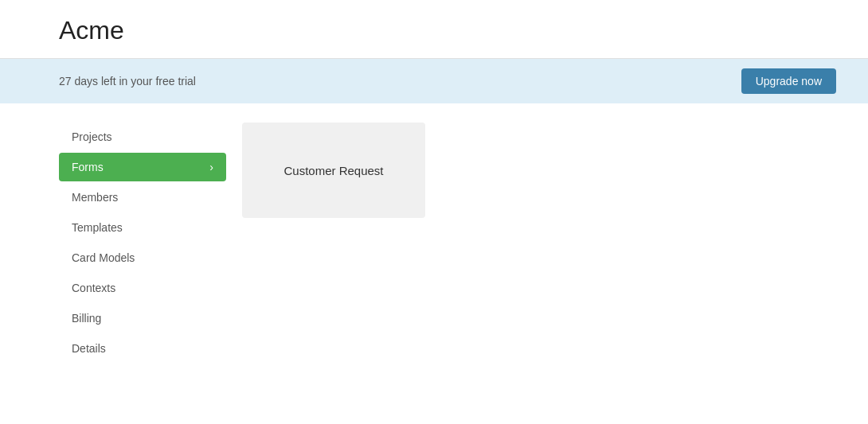 Image resolution: width=868 pixels, height=424 pixels. I want to click on trial-message: 27 days left in your free trial, so click(127, 81).